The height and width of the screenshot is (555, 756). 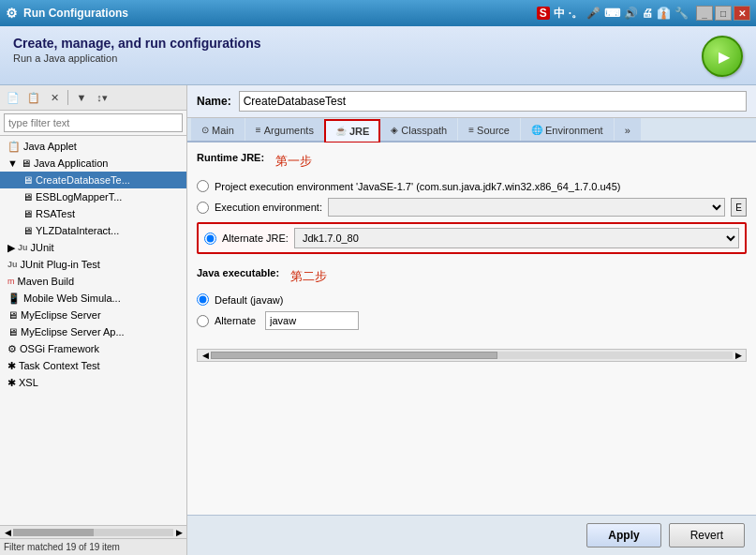 What do you see at coordinates (472, 355) in the screenshot?
I see `h-scrollbar-track` at bounding box center [472, 355].